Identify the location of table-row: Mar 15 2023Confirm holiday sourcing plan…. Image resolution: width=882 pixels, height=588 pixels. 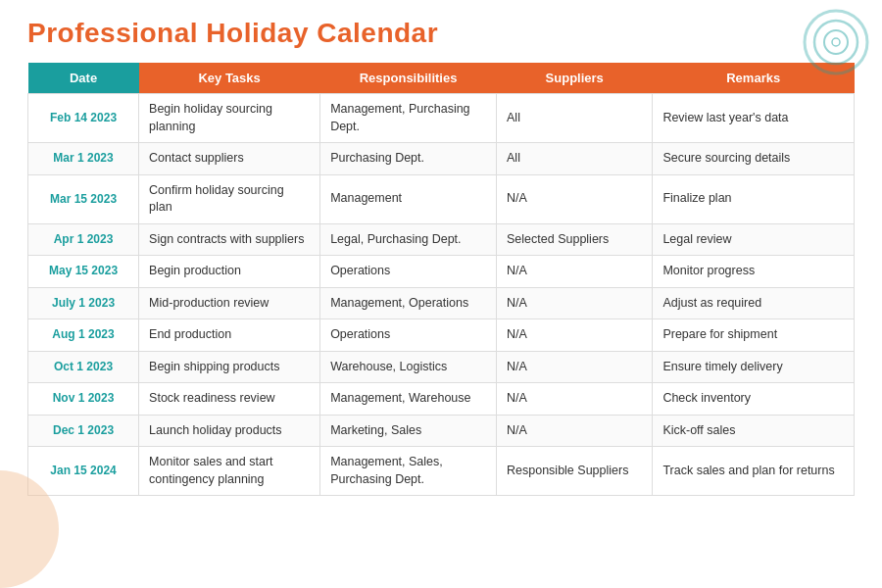
(441, 199).